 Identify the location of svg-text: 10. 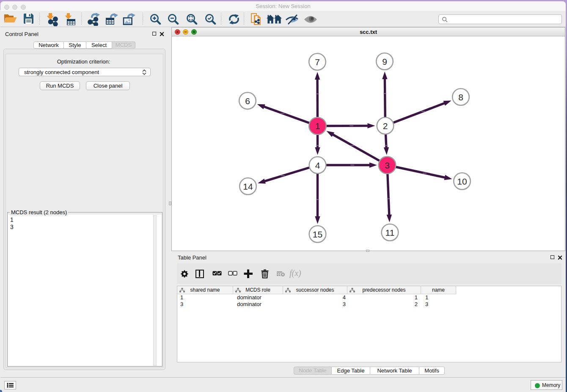
(462, 181).